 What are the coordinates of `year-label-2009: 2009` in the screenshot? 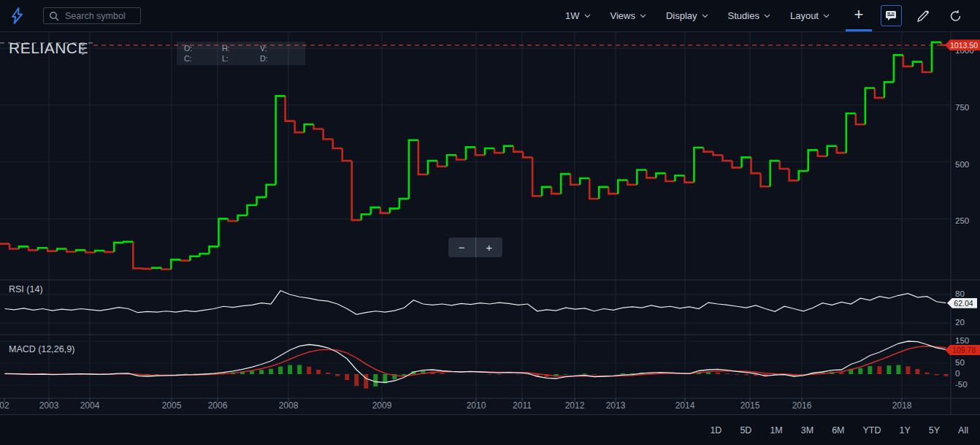 It's located at (383, 406).